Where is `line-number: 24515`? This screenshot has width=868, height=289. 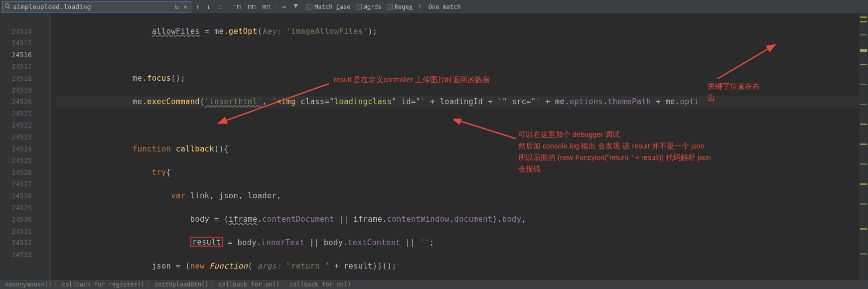 line-number: 24515 is located at coordinates (16, 43).